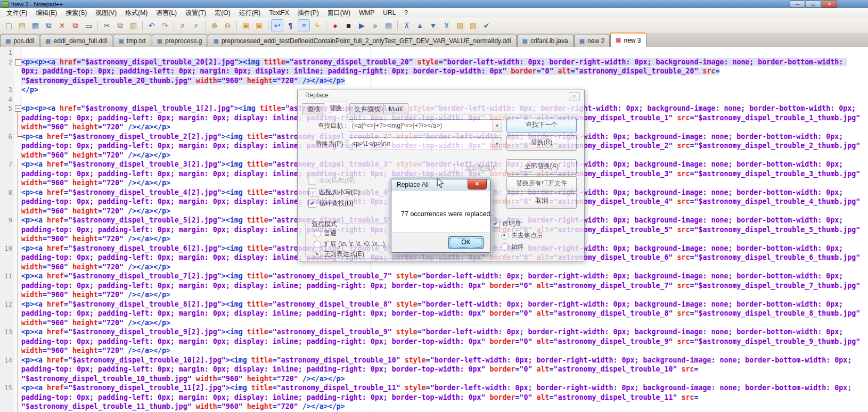  Describe the element at coordinates (477, 184) in the screenshot. I see `close-icon: ✕` at that location.